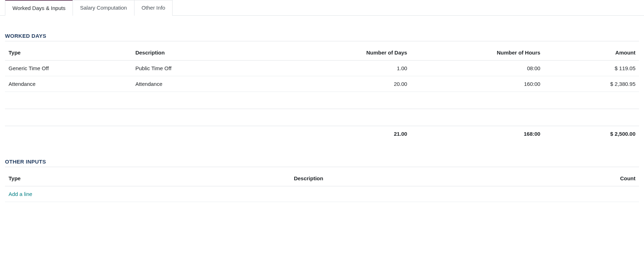 The image size is (644, 264). I want to click on worked-days-cell-num-days: 1.00, so click(354, 68).